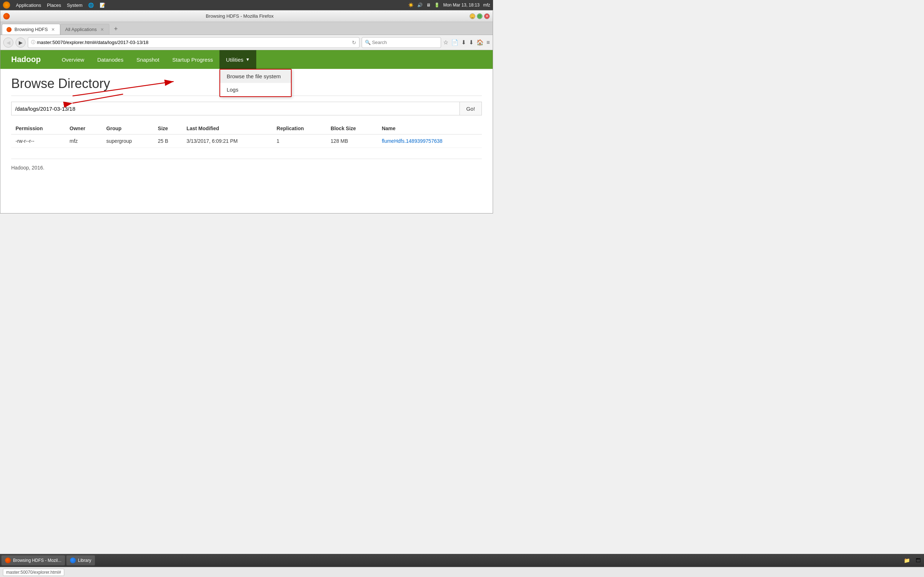  What do you see at coordinates (148, 60) in the screenshot?
I see `nav-snapshot: Snapshot` at bounding box center [148, 60].